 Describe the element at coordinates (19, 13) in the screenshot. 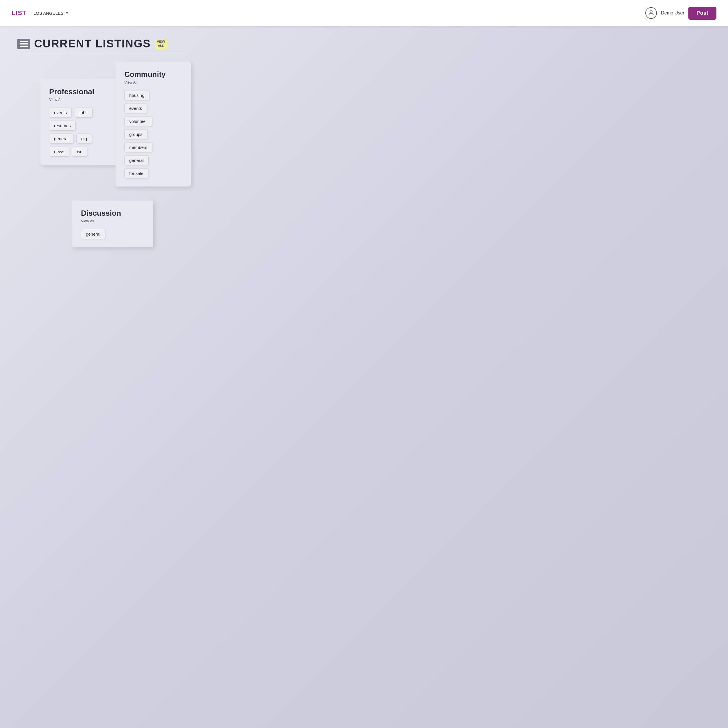

I see `logo: LIST` at that location.